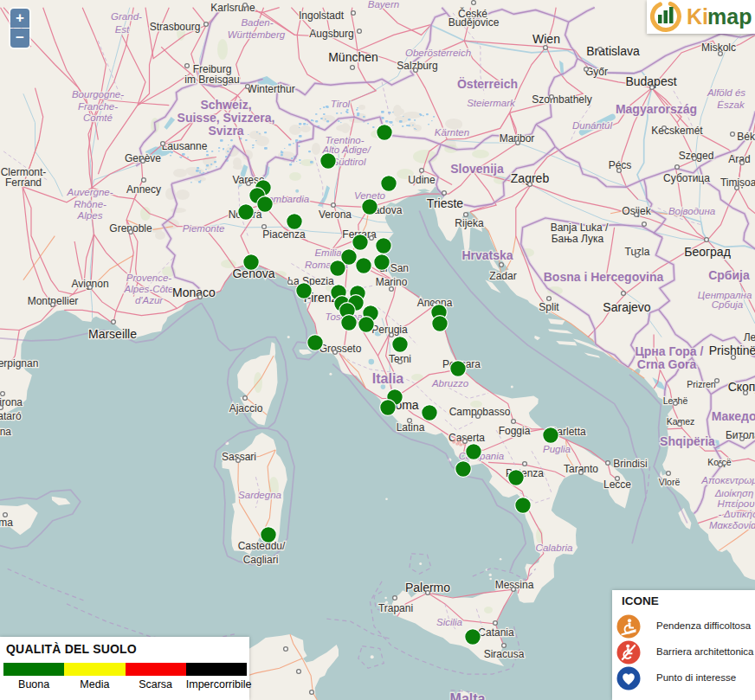 This screenshot has width=755, height=700. I want to click on svg-text: Hrvatska, so click(487, 255).